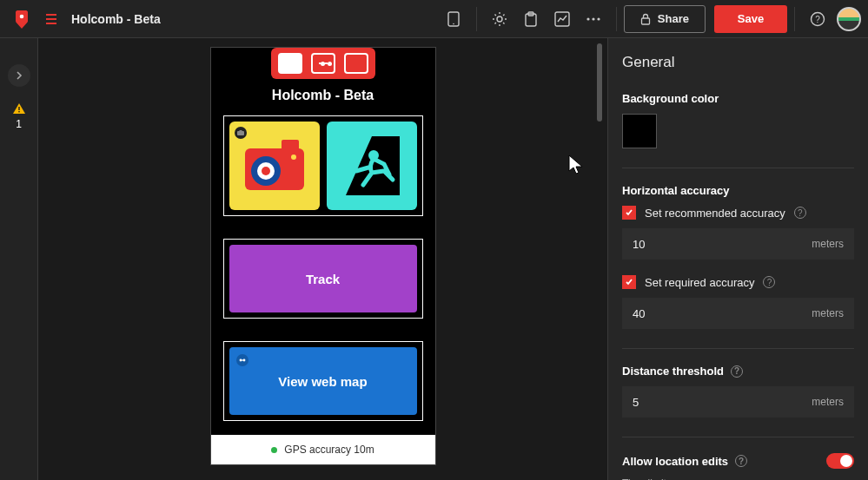 The width and height of the screenshot is (868, 480). I want to click on analytics-icon, so click(562, 19).